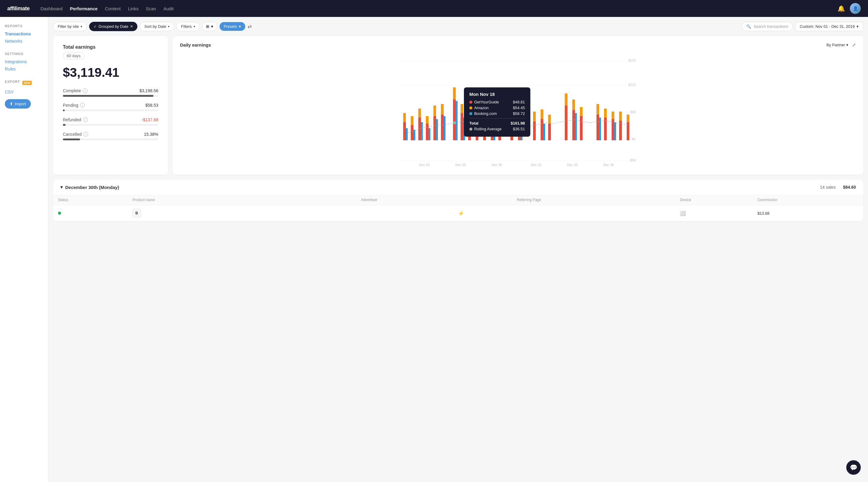 The width and height of the screenshot is (868, 482). I want to click on grouped-by-date-label: Grouped by Date, so click(113, 26).